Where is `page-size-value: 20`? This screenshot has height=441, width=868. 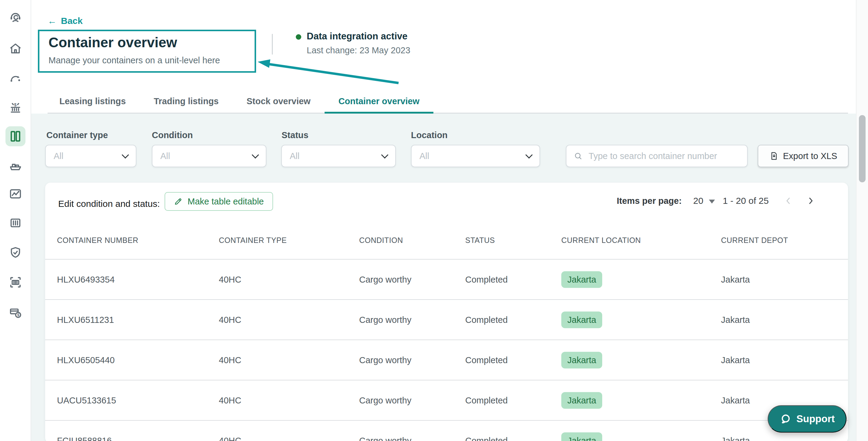
page-size-value: 20 is located at coordinates (698, 201).